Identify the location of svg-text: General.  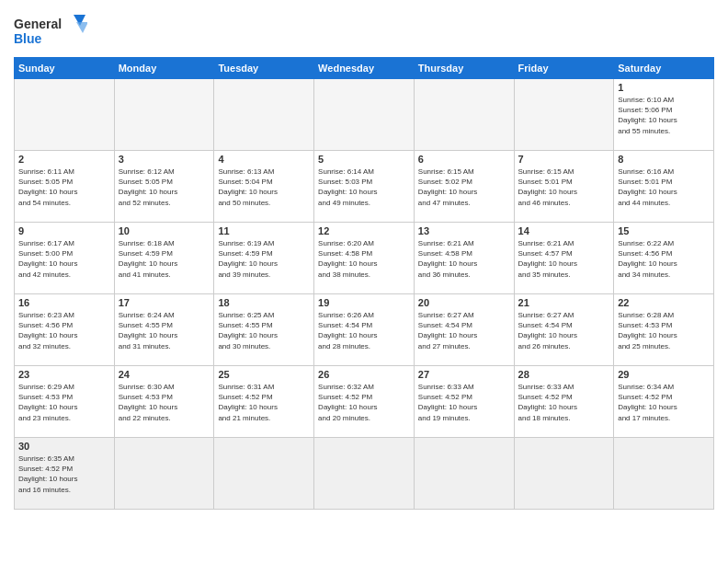
(38, 24).